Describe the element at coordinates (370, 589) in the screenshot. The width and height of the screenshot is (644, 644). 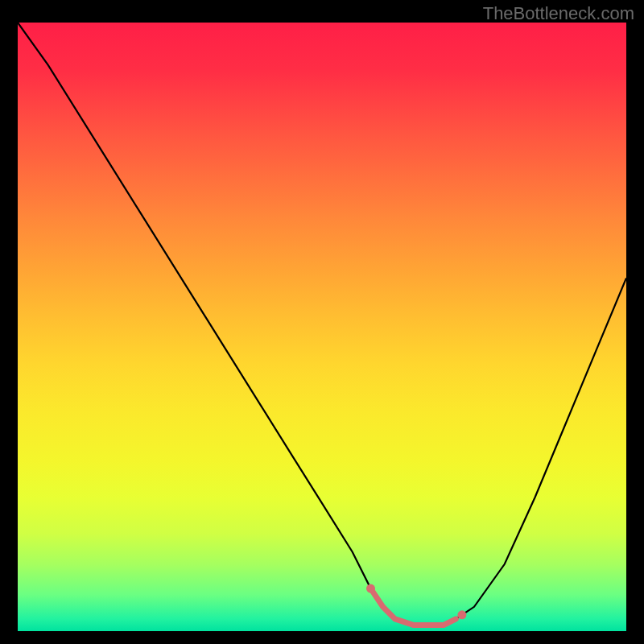
I see `marker-start` at that location.